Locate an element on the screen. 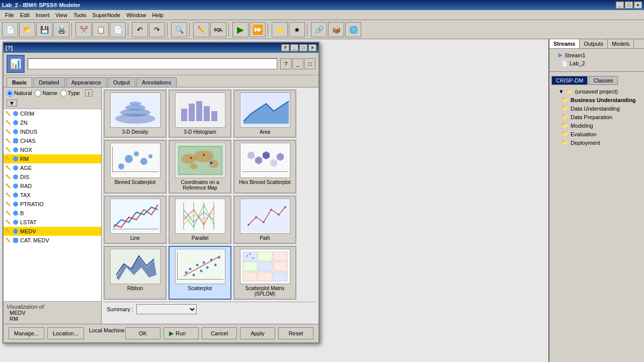 Image resolution: width=644 pixels, height=362 pixels. field-item-lstat: ✏️ LSTAT is located at coordinates (52, 222).